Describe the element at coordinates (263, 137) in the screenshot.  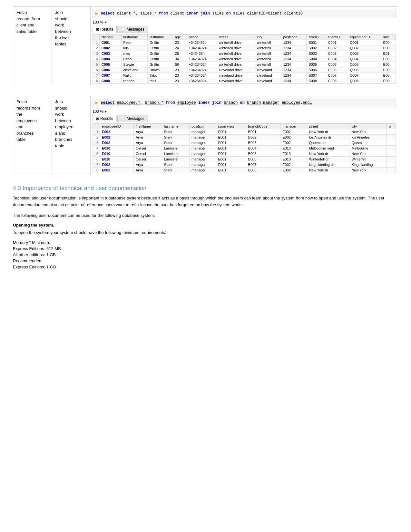
I see `table-cell: B002` at that location.